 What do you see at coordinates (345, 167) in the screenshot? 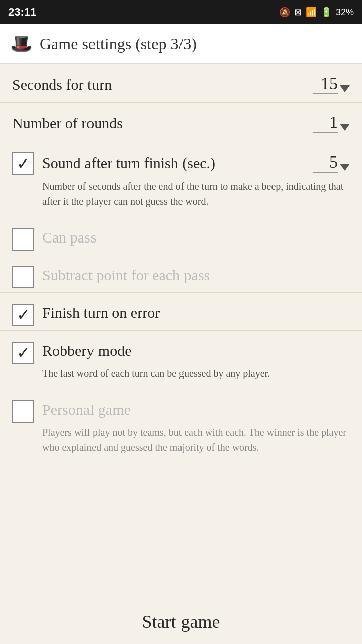
I see `sound-dropdown-arrow` at bounding box center [345, 167].